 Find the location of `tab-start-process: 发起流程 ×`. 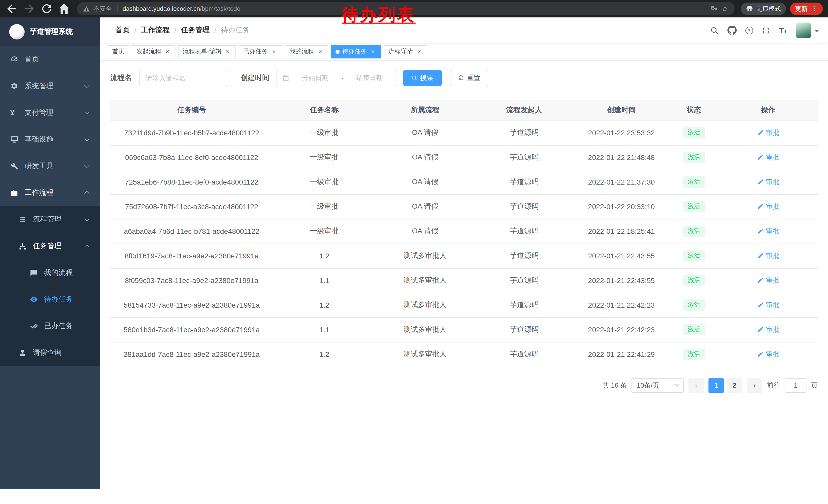

tab-start-process: 发起流程 × is located at coordinates (154, 52).